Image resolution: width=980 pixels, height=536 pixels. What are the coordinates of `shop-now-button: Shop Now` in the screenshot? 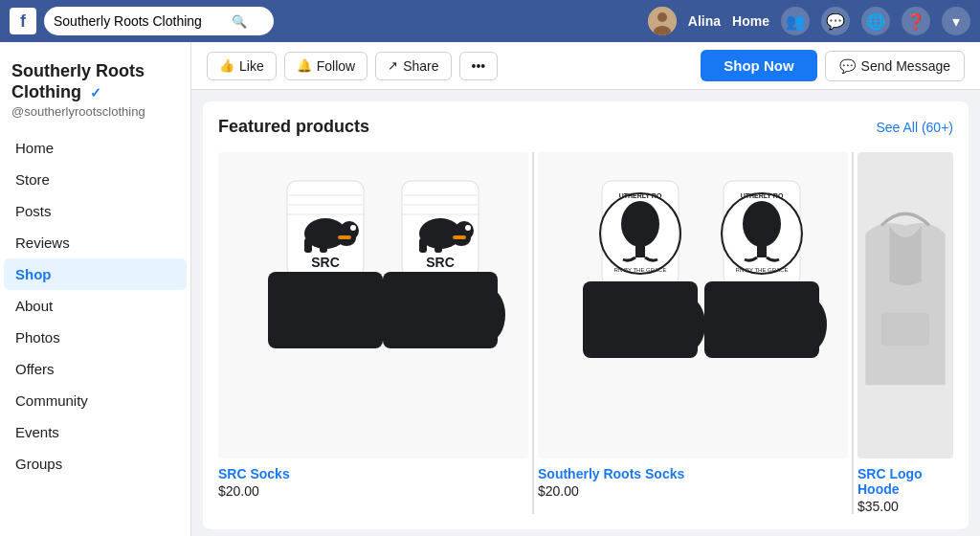 It's located at (758, 65).